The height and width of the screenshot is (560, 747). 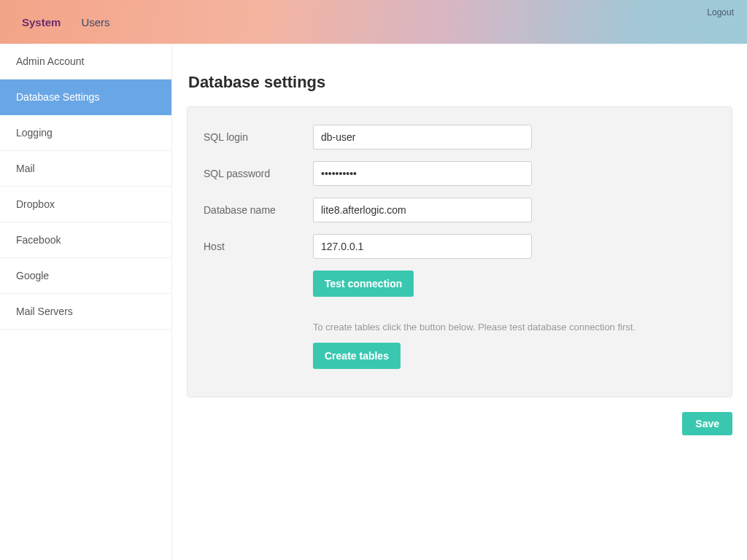 I want to click on sidebar-item-facebook: Facebook, so click(x=86, y=241).